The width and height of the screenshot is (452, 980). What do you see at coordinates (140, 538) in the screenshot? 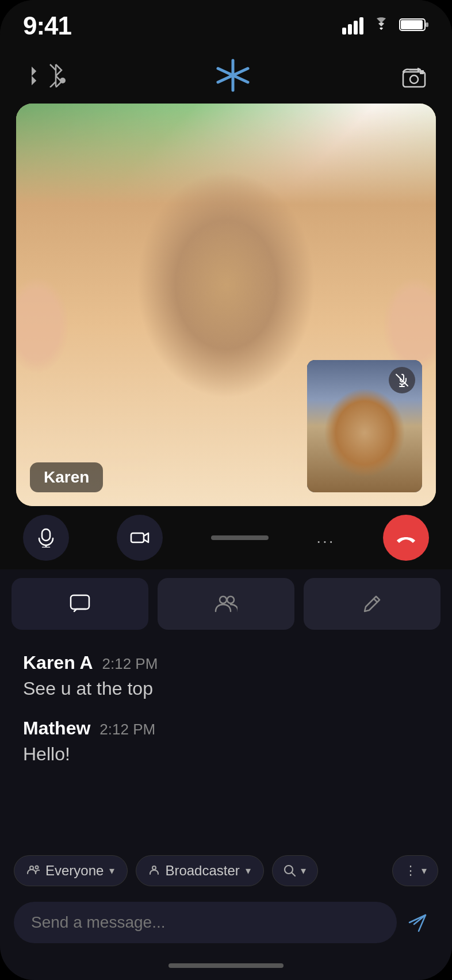
I see `camera-button` at bounding box center [140, 538].